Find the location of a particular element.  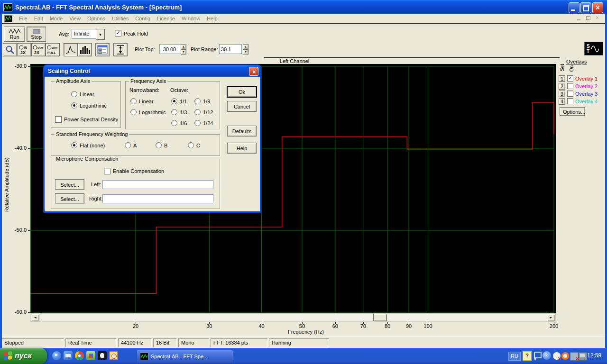

menu-window: Window is located at coordinates (191, 18).